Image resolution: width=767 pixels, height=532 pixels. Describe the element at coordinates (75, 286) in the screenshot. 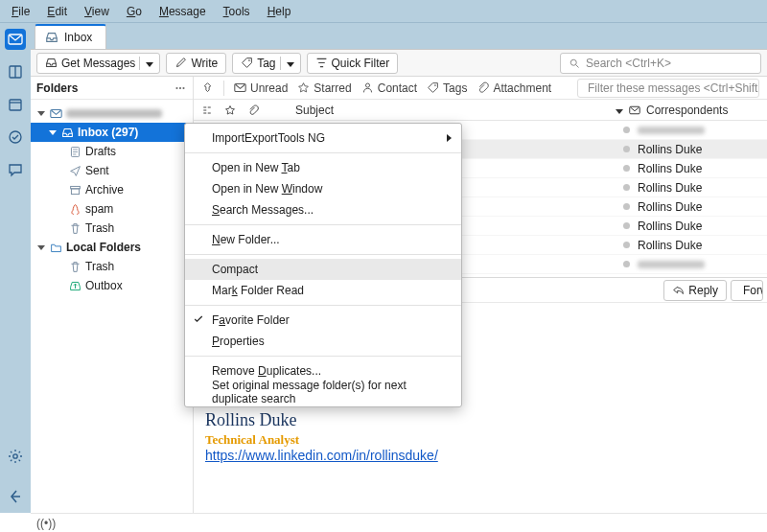

I see `outbox-icon` at that location.